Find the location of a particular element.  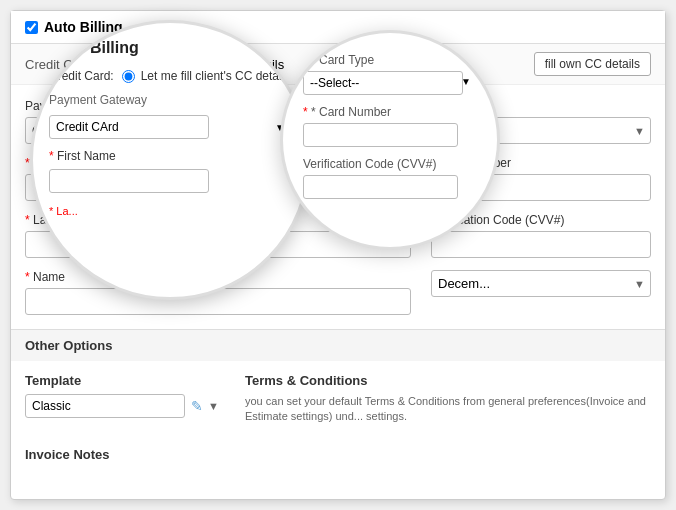

template-select-wrapper: Classic Modern Simple ▼ ✎ is located at coordinates (125, 406).